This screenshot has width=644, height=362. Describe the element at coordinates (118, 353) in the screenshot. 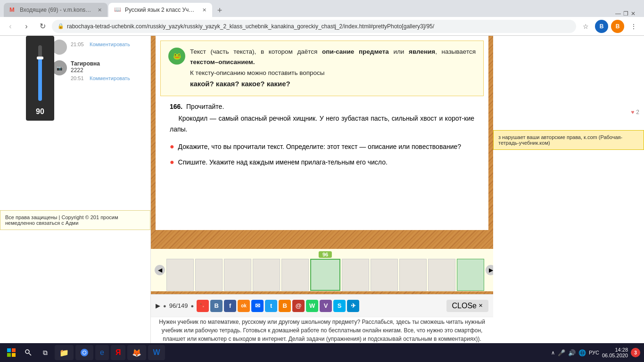

I see `taskbar-app-yandex: Я` at that location.